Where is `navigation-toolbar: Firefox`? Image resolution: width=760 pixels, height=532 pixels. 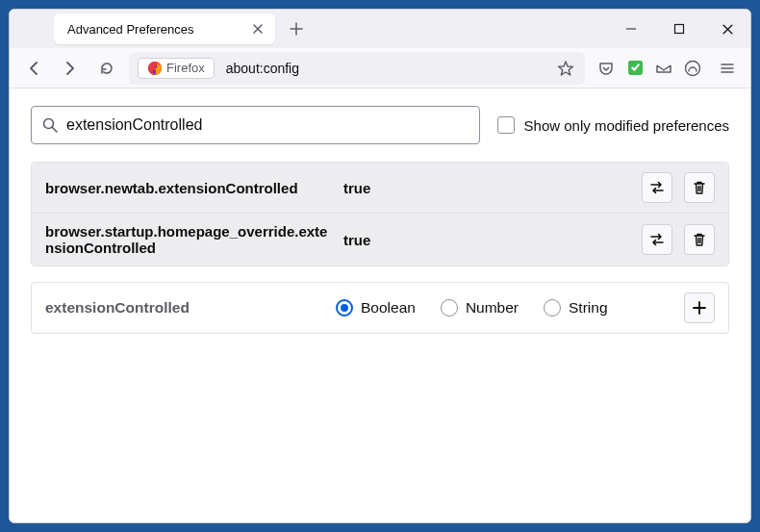
navigation-toolbar: Firefox is located at coordinates (380, 68).